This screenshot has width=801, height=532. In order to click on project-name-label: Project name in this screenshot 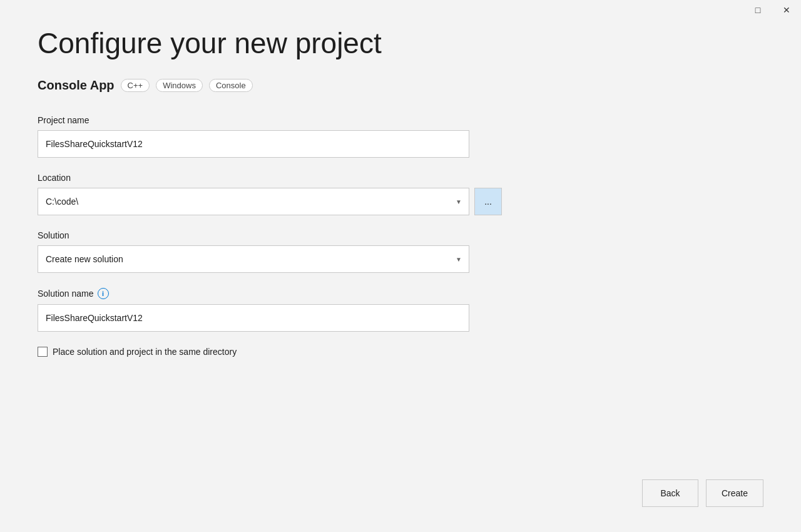, I will do `click(400, 120)`.